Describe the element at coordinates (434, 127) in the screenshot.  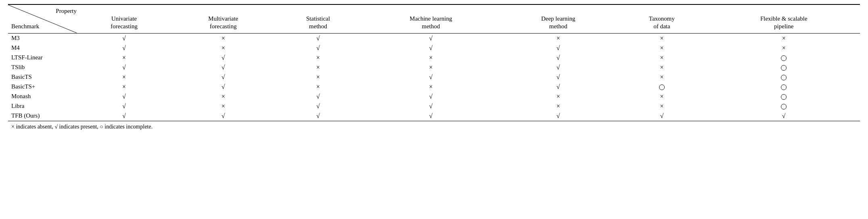
I see `footer-text: × indicates absent, √ indicates present,…` at that location.